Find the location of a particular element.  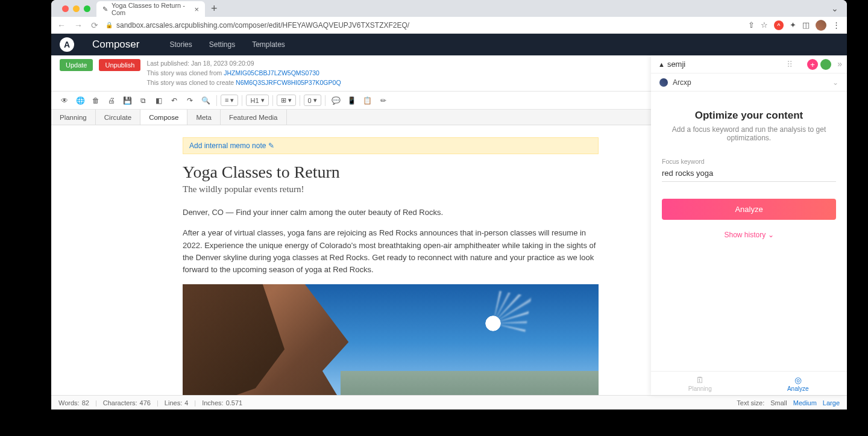

nav-stories: Stories is located at coordinates (181, 45).